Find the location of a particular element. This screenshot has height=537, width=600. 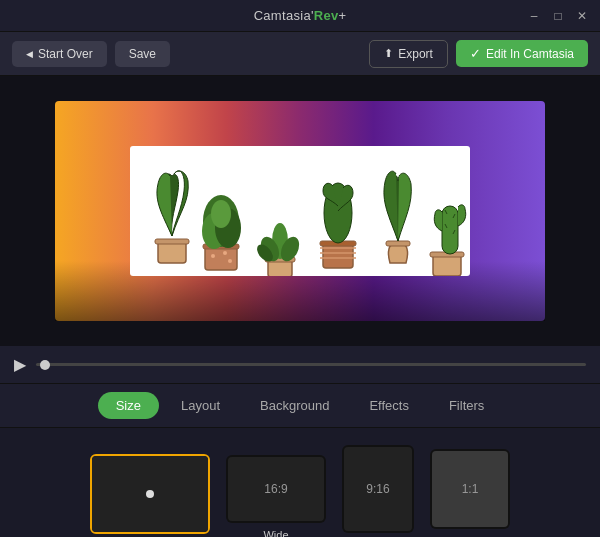

size-thumb-square: 1:1 is located at coordinates (470, 489).